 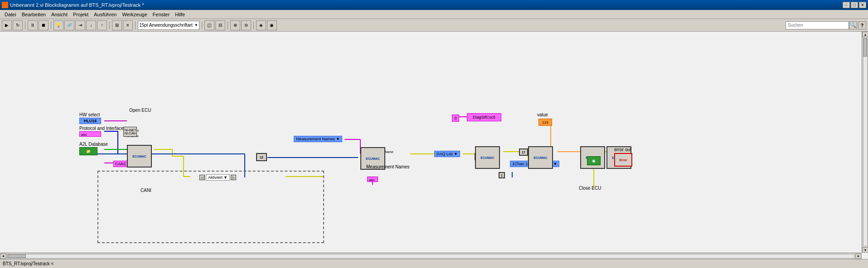 I want to click on a2l-icon-symbol: 📁, so click(x=88, y=151).